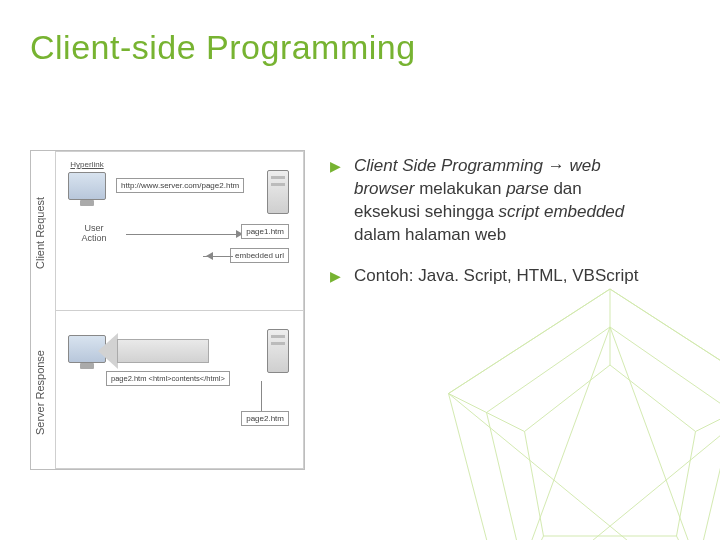  What do you see at coordinates (502, 201) in the screenshot?
I see `bullet-text-1: Client Side Programming → web browser me…` at bounding box center [502, 201].